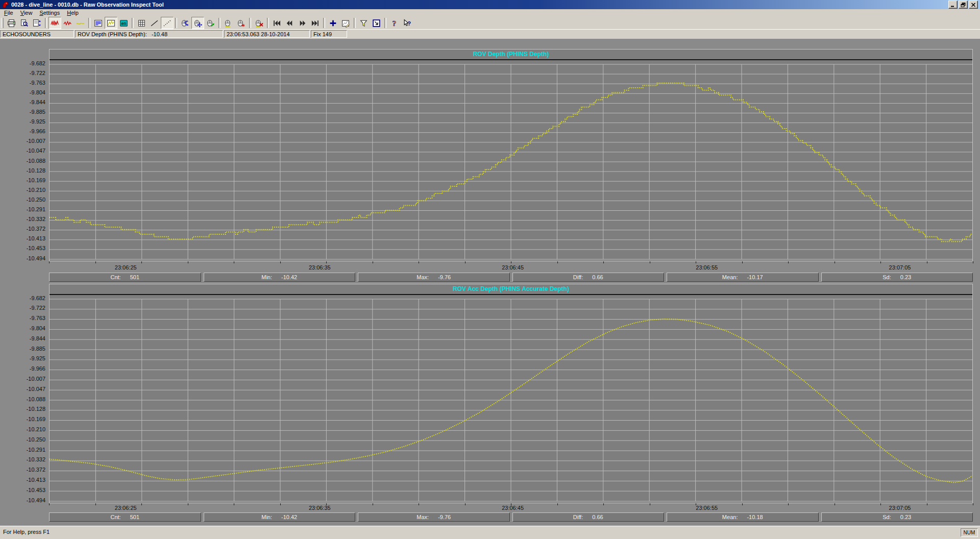 This screenshot has width=980, height=539. Describe the element at coordinates (444, 518) in the screenshot. I see `stat-value: -9.76` at that location.